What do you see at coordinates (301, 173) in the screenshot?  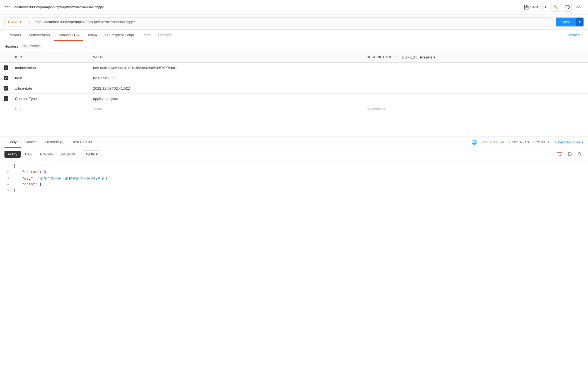 I see `line-content: "status": 0,` at bounding box center [301, 173].